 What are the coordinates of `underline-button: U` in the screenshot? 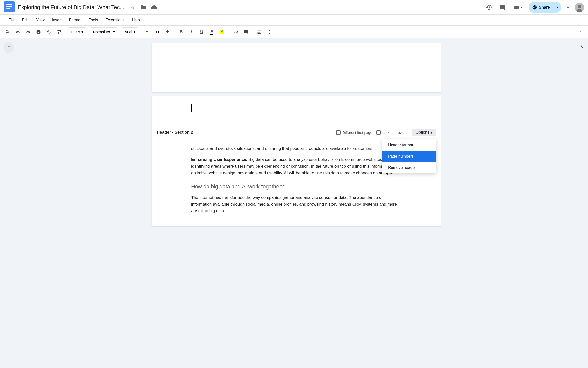 It's located at (202, 32).